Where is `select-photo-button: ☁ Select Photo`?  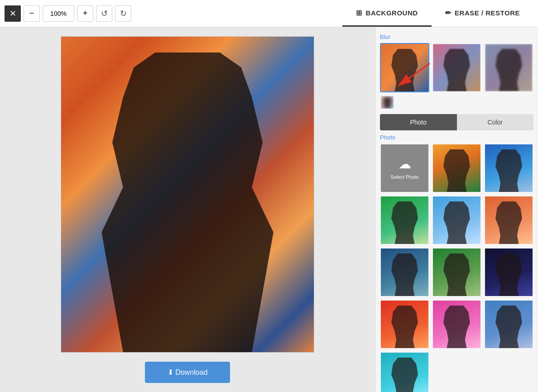
select-photo-button: ☁ Select Photo is located at coordinates (405, 168).